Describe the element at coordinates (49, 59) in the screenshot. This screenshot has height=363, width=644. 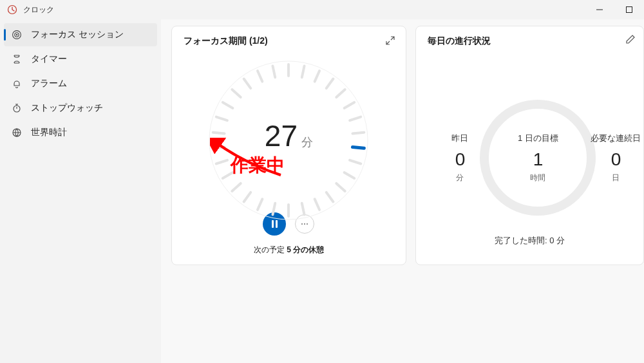
I see `sidebar-item-label: タイマー` at that location.